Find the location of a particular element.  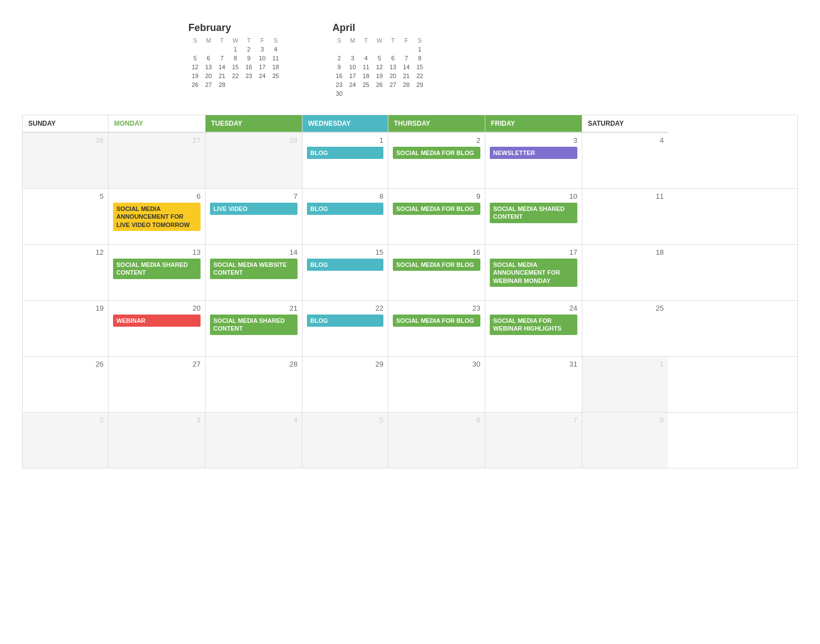

mini-cal-title: February is located at coordinates (244, 28).